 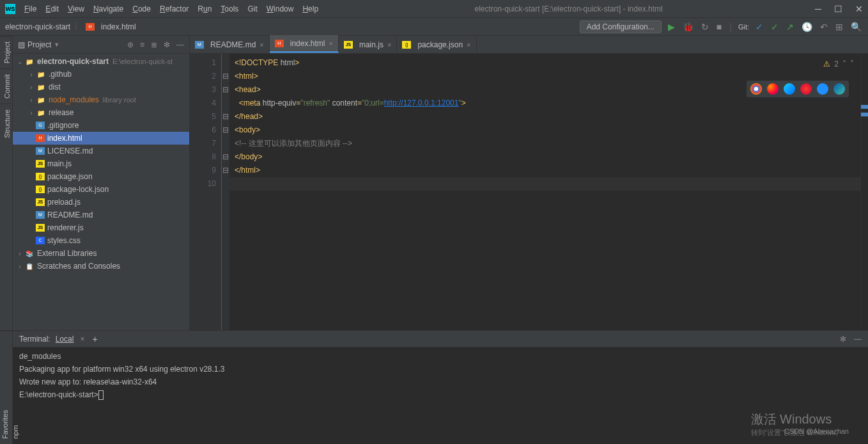 What do you see at coordinates (101, 228) in the screenshot?
I see `tree-item-renderer-js: JSrenderer.js` at bounding box center [101, 228].